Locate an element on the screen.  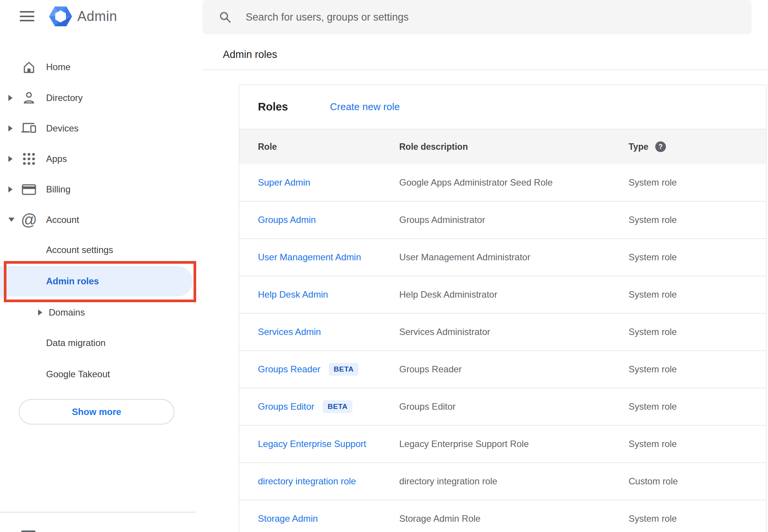
header-divider is located at coordinates (485, 70).